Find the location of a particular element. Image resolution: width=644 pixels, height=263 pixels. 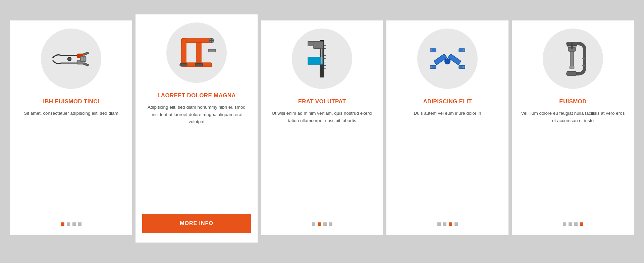

card-title-card3: ERAT VOLUTPAT is located at coordinates (322, 102).